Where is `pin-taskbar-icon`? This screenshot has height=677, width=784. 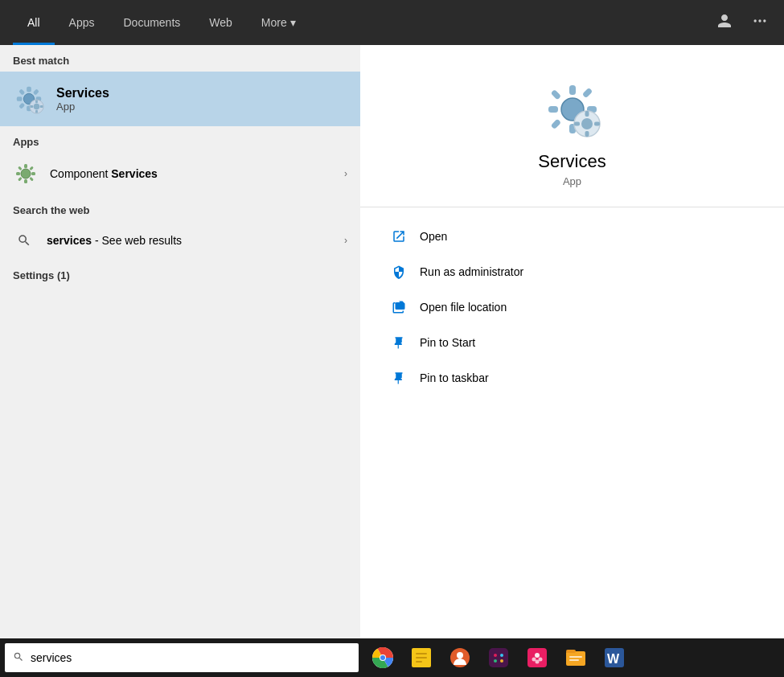 pin-taskbar-icon is located at coordinates (399, 378).